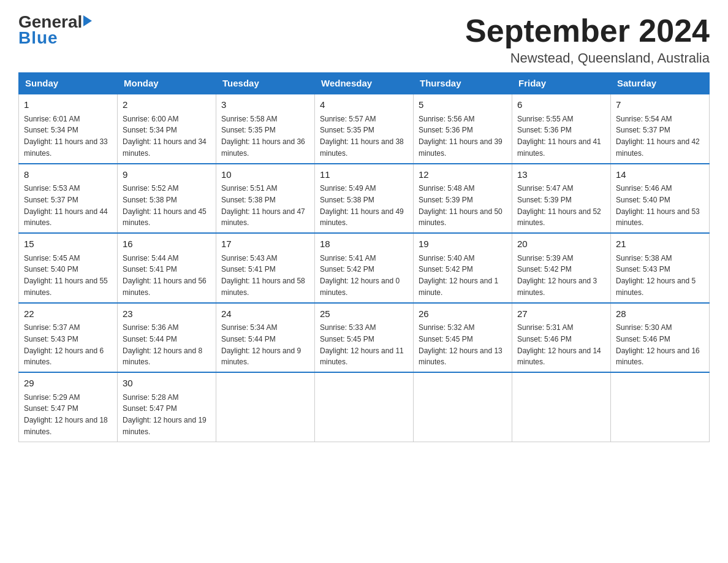 The width and height of the screenshot is (728, 563). What do you see at coordinates (463, 175) in the screenshot?
I see `day-number: 12` at bounding box center [463, 175].